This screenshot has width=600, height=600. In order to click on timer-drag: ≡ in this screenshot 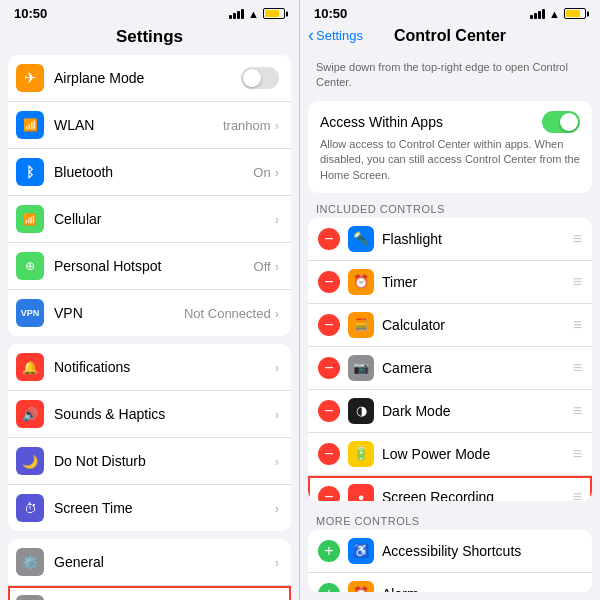, I will do `click(578, 282)`.